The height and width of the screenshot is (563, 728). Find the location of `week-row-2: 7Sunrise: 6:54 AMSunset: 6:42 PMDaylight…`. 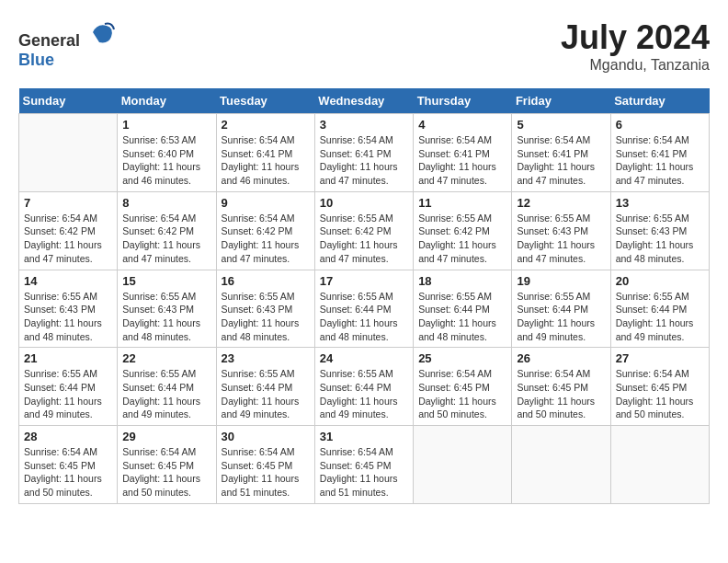

week-row-2: 7Sunrise: 6:54 AMSunset: 6:42 PMDaylight… is located at coordinates (364, 230).